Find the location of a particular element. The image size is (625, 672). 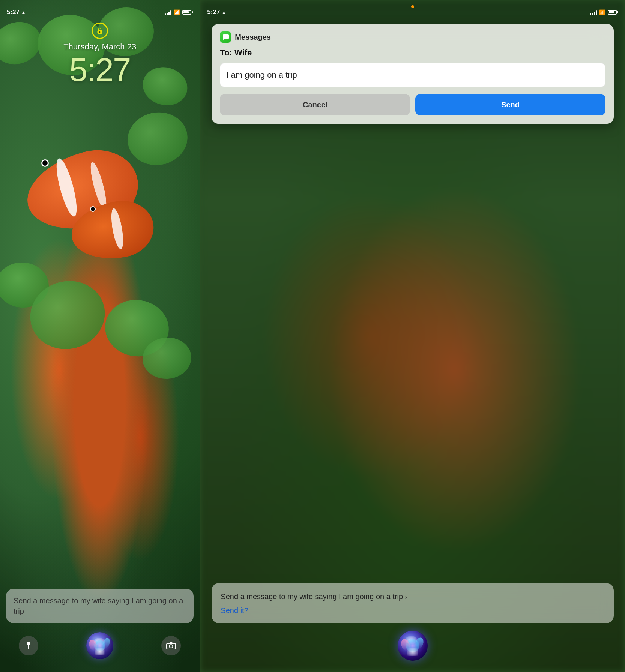

siri-send-link: Send it? is located at coordinates (234, 610).